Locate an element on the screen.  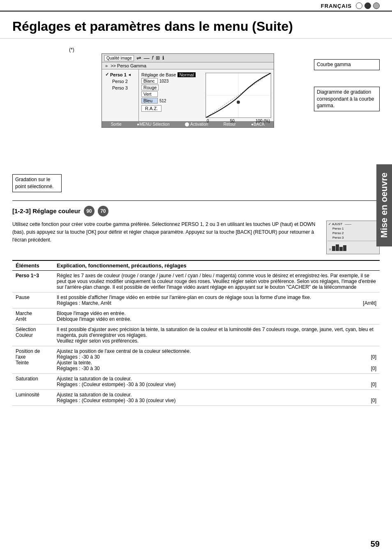
table-row: PauseIl est possible d'afficher l'image … is located at coordinates (196, 300).